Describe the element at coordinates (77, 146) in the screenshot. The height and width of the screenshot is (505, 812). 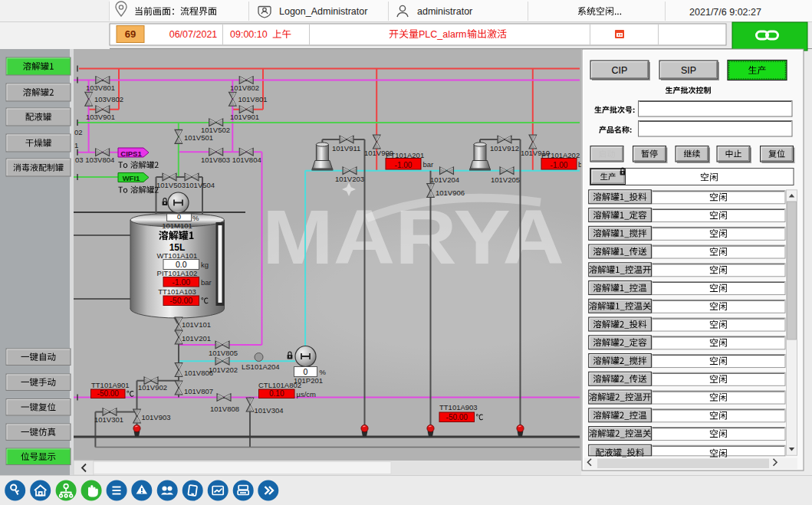
I see `svg-text: 1` at that location.